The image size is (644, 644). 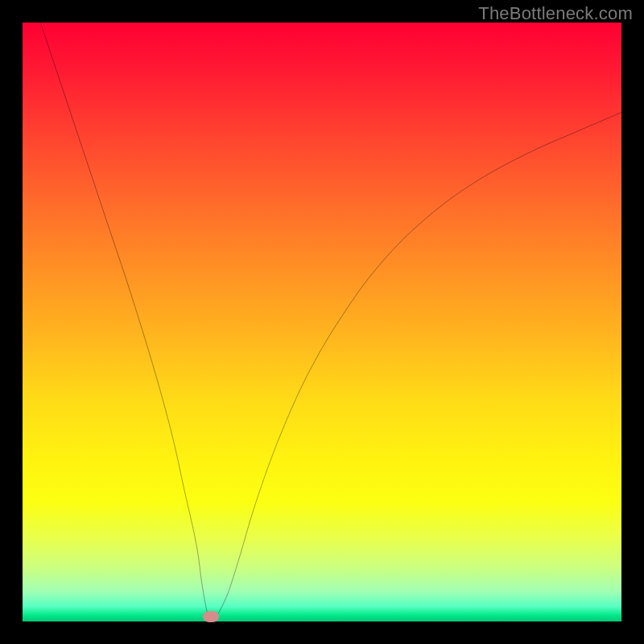 What do you see at coordinates (211, 617) in the screenshot?
I see `optimal-point-marker` at bounding box center [211, 617].